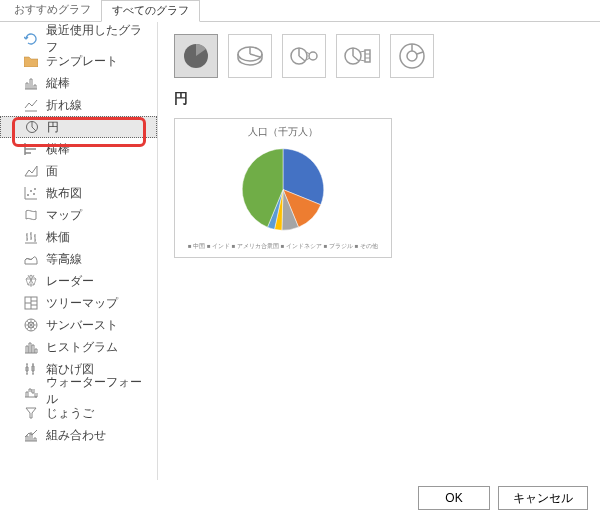  What do you see at coordinates (32, 127) in the screenshot?
I see `pie-chart-icon` at bounding box center [32, 127].